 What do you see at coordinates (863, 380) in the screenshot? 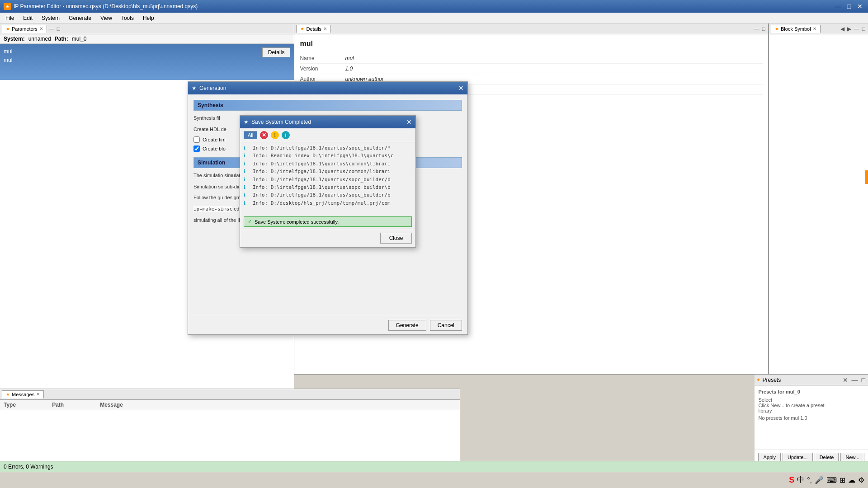
I see `presets-max-btn: □` at bounding box center [863, 380].